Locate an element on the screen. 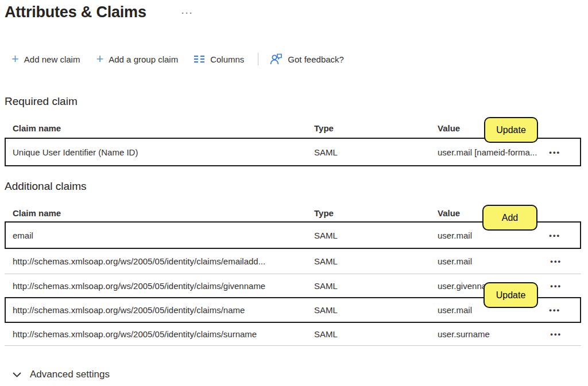  claim-name-cell: email is located at coordinates (163, 235).